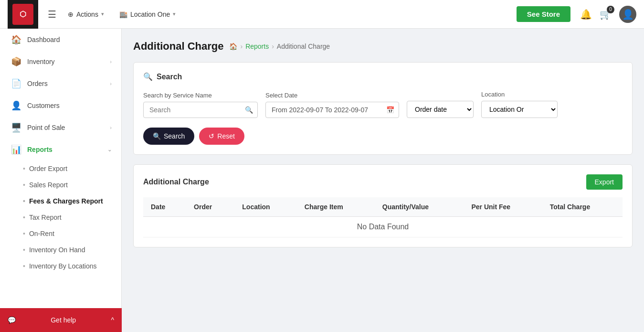 This screenshot has height=332, width=644. I want to click on sidebar-item-customers: 👤 Customers, so click(61, 106).